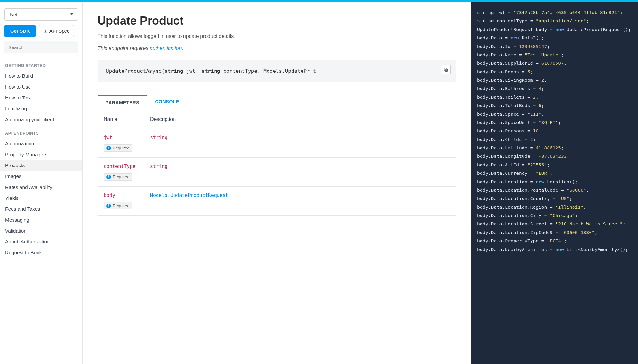 This screenshot has height=364, width=638. What do you see at coordinates (41, 231) in the screenshot?
I see `sidebar-item: Validation` at bounding box center [41, 231].